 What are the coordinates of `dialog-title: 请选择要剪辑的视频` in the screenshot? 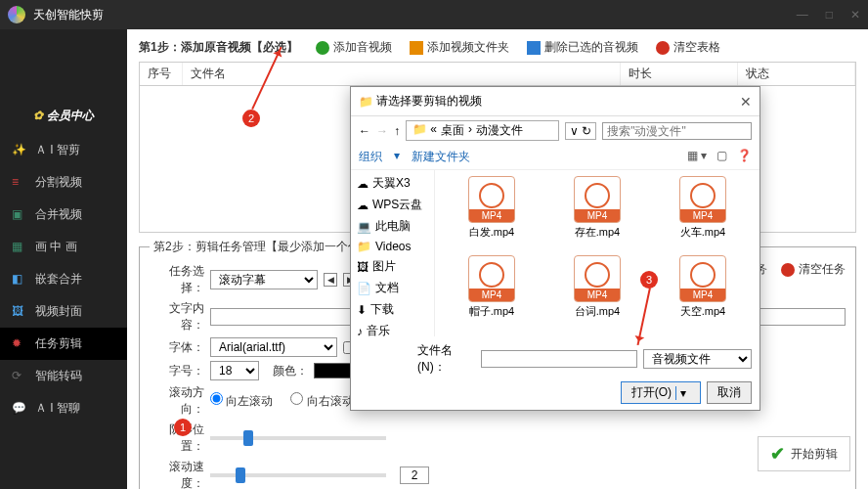 It's located at (429, 102).